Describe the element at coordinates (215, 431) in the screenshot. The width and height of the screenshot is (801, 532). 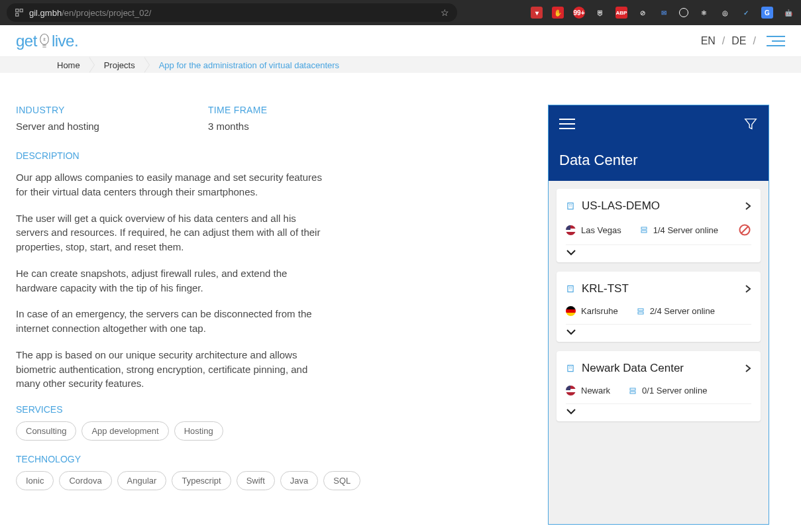
I see `services-pills: ConsultingApp developmentHosting` at that location.